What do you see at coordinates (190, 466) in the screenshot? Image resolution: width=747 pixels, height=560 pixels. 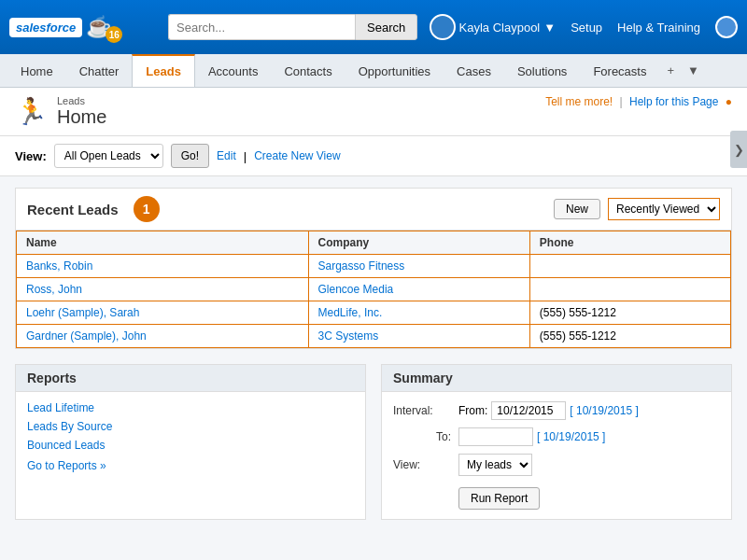 I see `goto-reports: Go to Reports »` at bounding box center [190, 466].